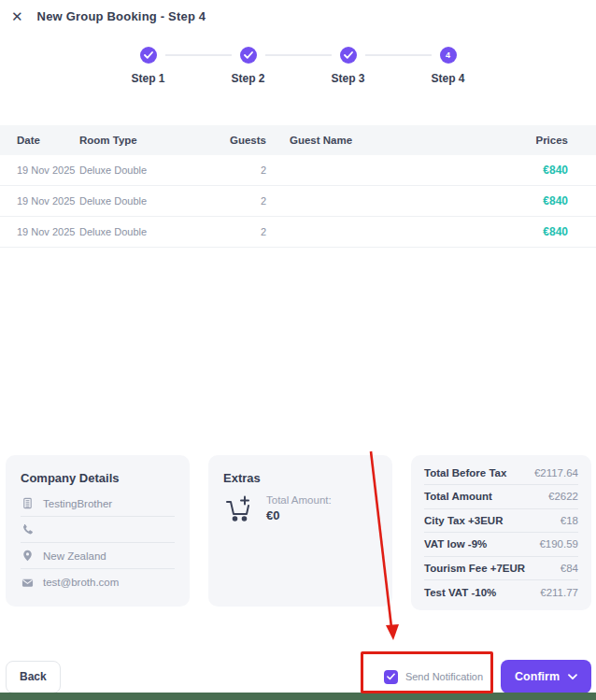 The height and width of the screenshot is (700, 596). What do you see at coordinates (463, 521) in the screenshot?
I see `totals-label: City Tax +3EUR` at bounding box center [463, 521].